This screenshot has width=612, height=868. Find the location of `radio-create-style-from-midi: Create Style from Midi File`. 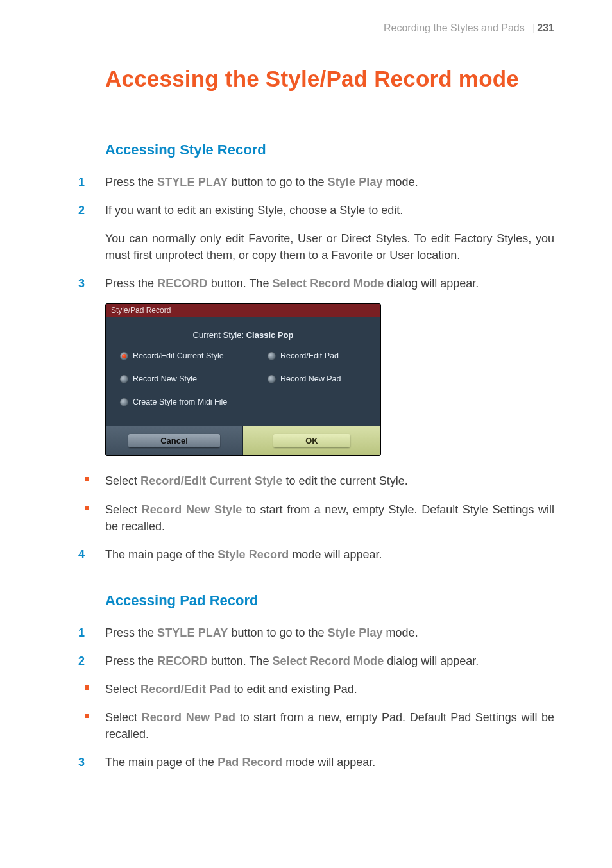

radio-create-style-from-midi: Create Style from Midi File is located at coordinates (243, 402).